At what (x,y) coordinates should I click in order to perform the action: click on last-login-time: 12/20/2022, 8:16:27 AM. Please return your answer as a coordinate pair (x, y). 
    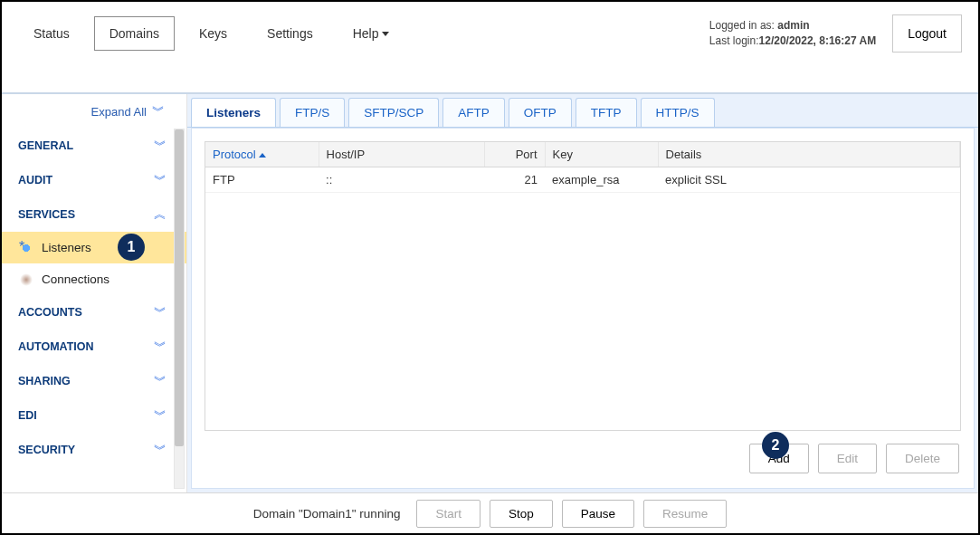
    Looking at the image, I should click on (818, 41).